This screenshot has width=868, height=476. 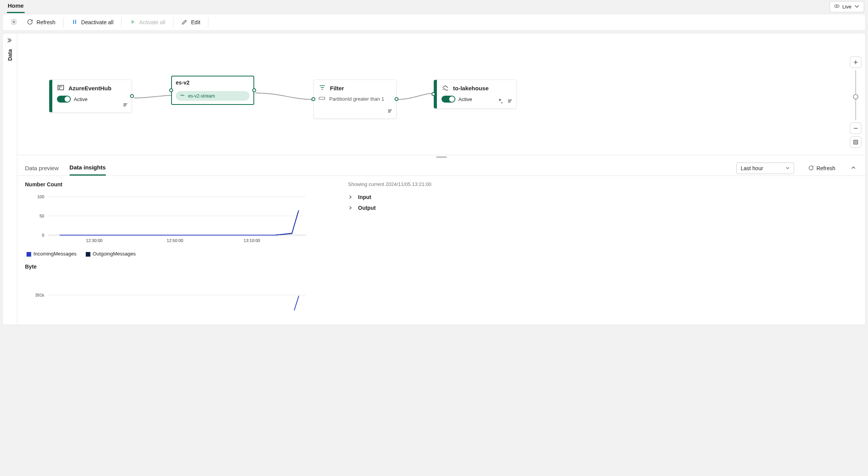 I want to click on chevron-right-icon, so click(x=350, y=208).